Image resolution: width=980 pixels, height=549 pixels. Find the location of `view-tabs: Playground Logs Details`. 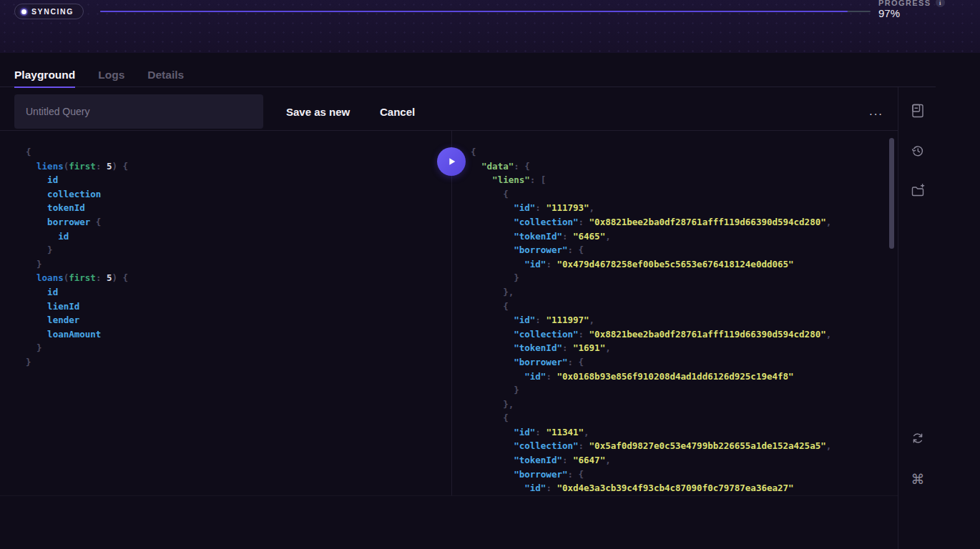

view-tabs: Playground Logs Details is located at coordinates (99, 79).